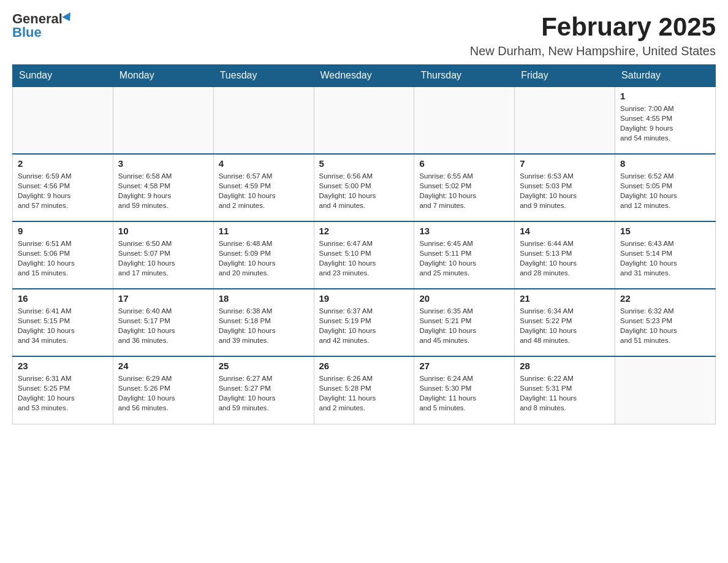 This screenshot has height=563, width=728. Describe the element at coordinates (565, 163) in the screenshot. I see `day-number: 7` at that location.